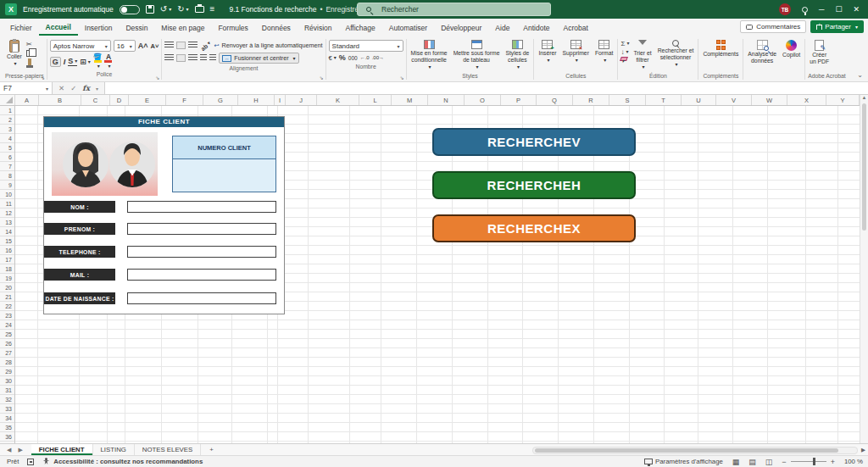 The image size is (868, 467). I want to click on column-header-J: J, so click(302, 100).